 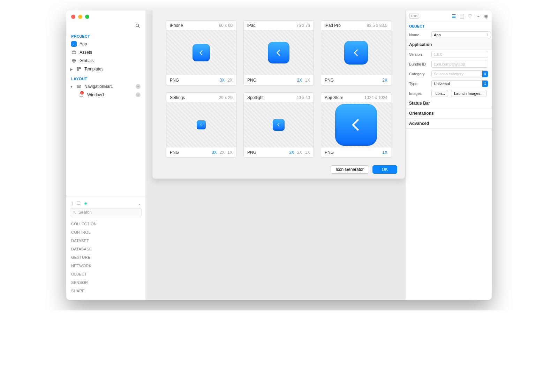 I want to click on inspector-tabs: ☰ ⬚ ♡ ⫘ ◉, so click(x=470, y=16).